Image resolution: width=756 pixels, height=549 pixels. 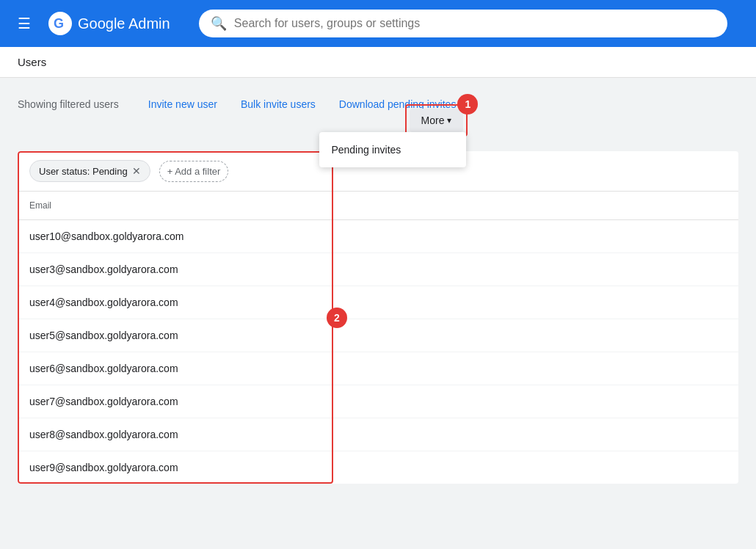 I want to click on dropdown-menu: Pending invites, so click(x=393, y=150).